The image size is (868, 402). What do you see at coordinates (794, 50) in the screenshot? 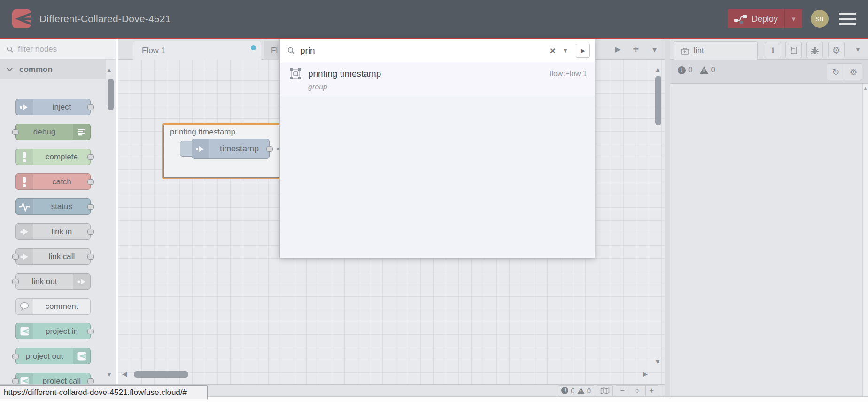
I see `book-icon` at bounding box center [794, 50].